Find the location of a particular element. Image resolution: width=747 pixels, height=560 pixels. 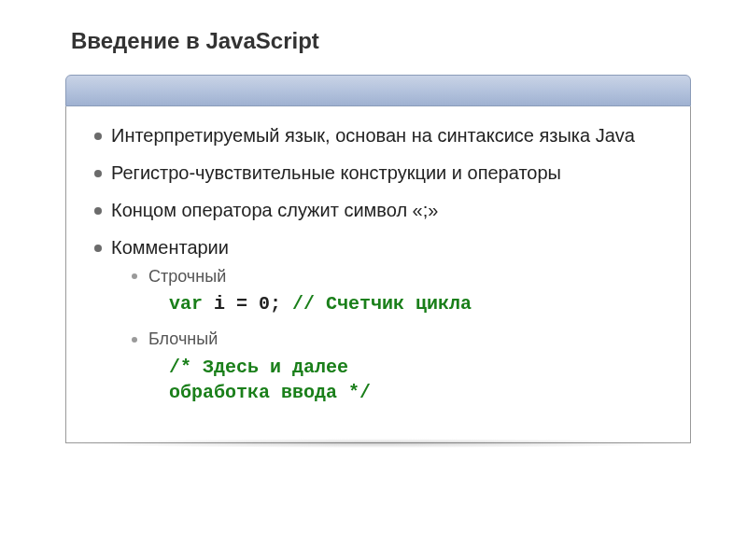

bullet-text: Регистро-чувствительные конструкции и оп… is located at coordinates (336, 173).